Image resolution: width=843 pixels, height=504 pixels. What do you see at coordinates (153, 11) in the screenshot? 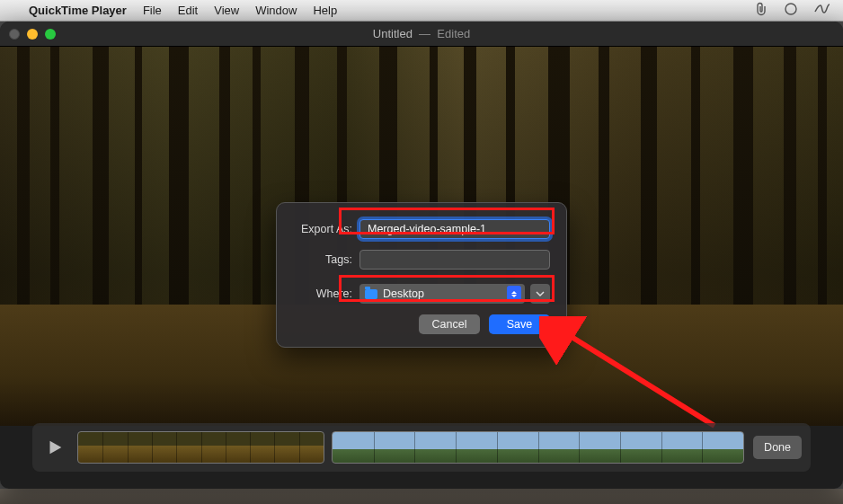
I see `menu-file: File` at bounding box center [153, 11].